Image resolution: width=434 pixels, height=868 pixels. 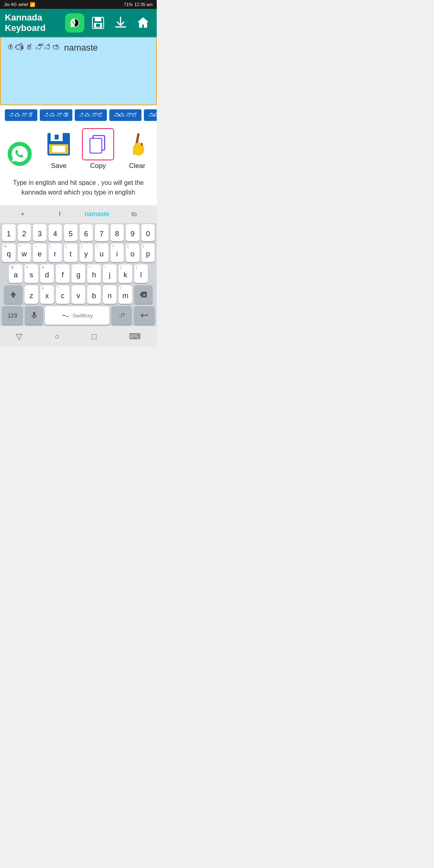 What do you see at coordinates (144, 315) in the screenshot?
I see `enter-key` at bounding box center [144, 315].